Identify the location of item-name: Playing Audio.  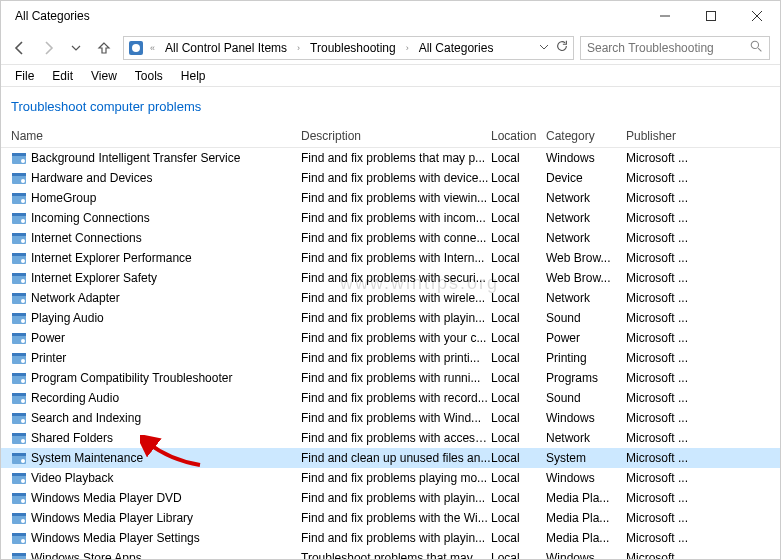
(68, 318).